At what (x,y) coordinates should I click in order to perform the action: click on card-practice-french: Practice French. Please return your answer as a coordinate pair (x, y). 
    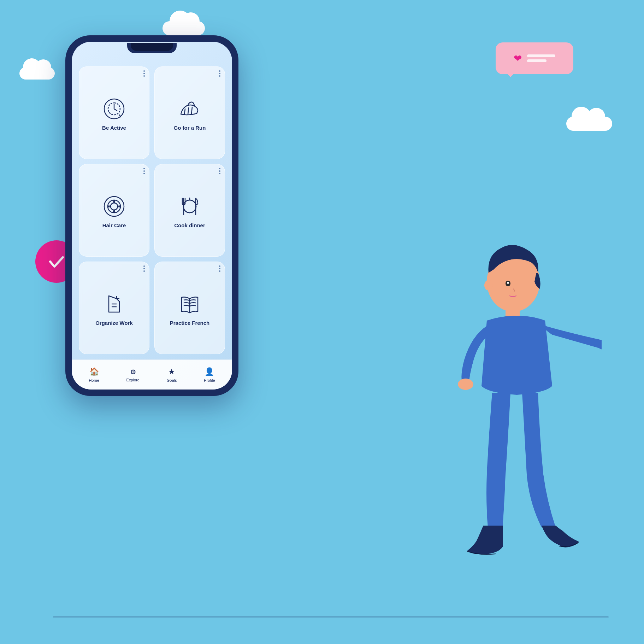
    Looking at the image, I should click on (190, 308).